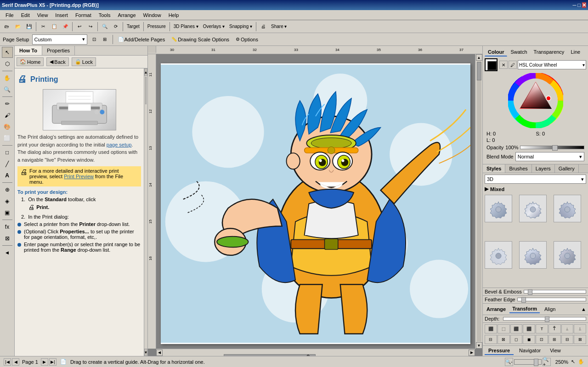  I want to click on scroll-down-canvas-btn: ▼, so click(479, 345).